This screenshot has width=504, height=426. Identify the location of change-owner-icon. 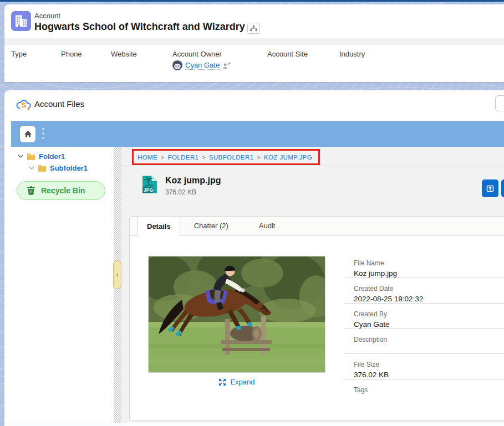
(226, 65).